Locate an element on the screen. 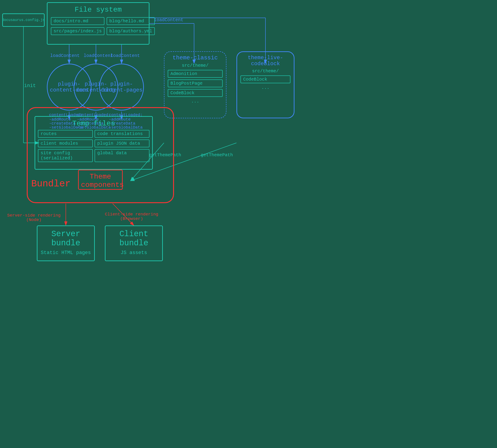 The width and height of the screenshot is (497, 448). file-system-box: File system docs/intro.md blog/hello.md … is located at coordinates (98, 23).